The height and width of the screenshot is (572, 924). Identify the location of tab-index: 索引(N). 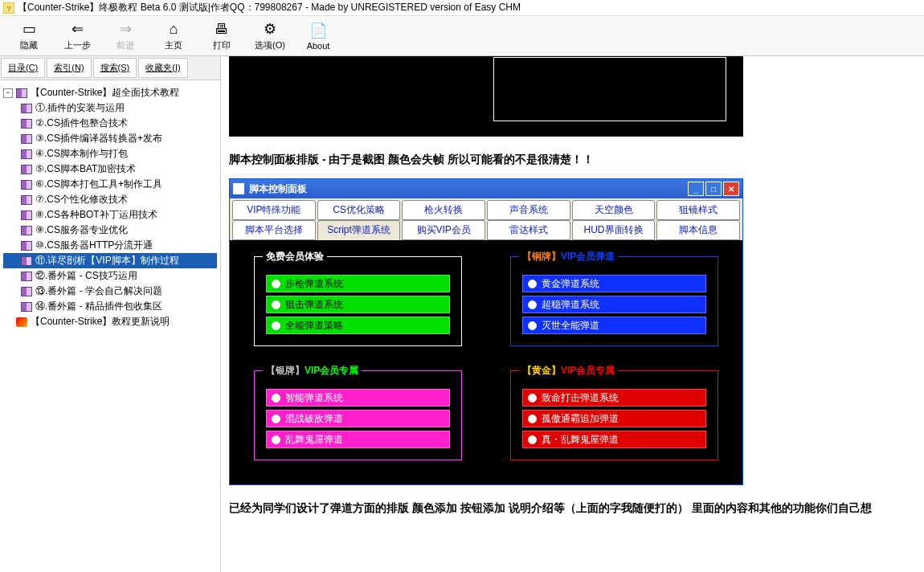
(69, 67).